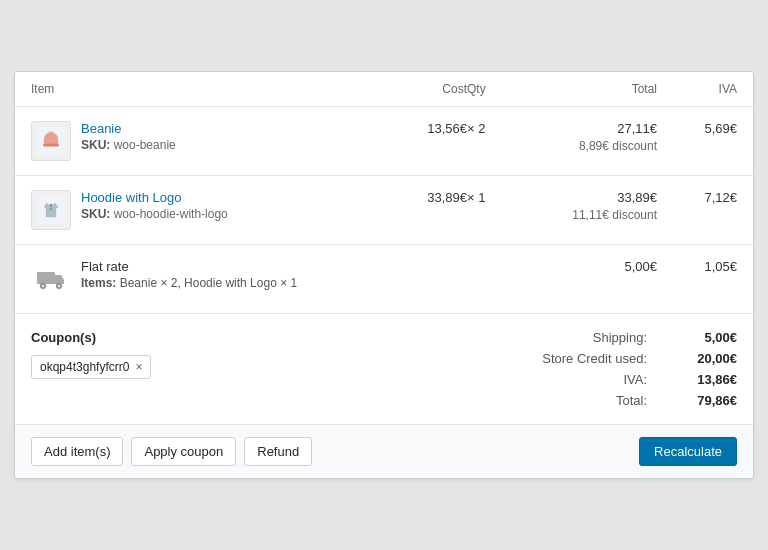 The height and width of the screenshot is (550, 768). What do you see at coordinates (189, 283) in the screenshot?
I see `shipping-items-text: Items: Beanie × 2, Hoodie with Logo × 1` at bounding box center [189, 283].